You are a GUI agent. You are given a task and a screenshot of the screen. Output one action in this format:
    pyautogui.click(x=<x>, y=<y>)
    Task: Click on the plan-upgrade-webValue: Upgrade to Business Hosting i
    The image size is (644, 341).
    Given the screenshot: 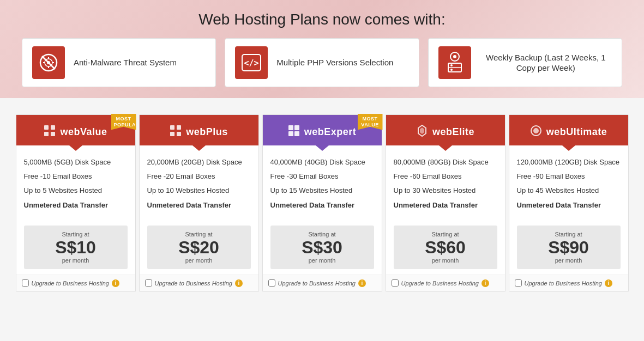 What is the action you would take?
    pyautogui.click(x=76, y=283)
    